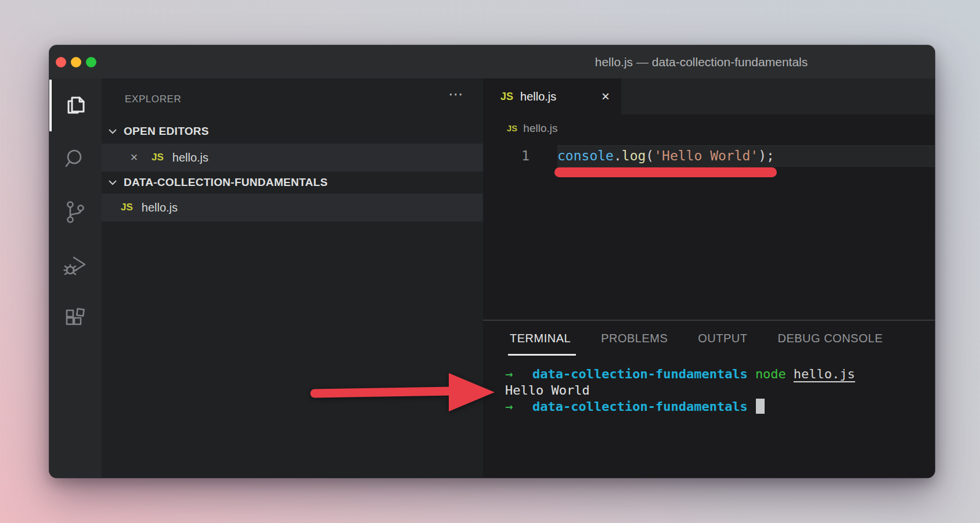  Describe the element at coordinates (153, 99) in the screenshot. I see `sidebar-title: EXPLORER` at that location.